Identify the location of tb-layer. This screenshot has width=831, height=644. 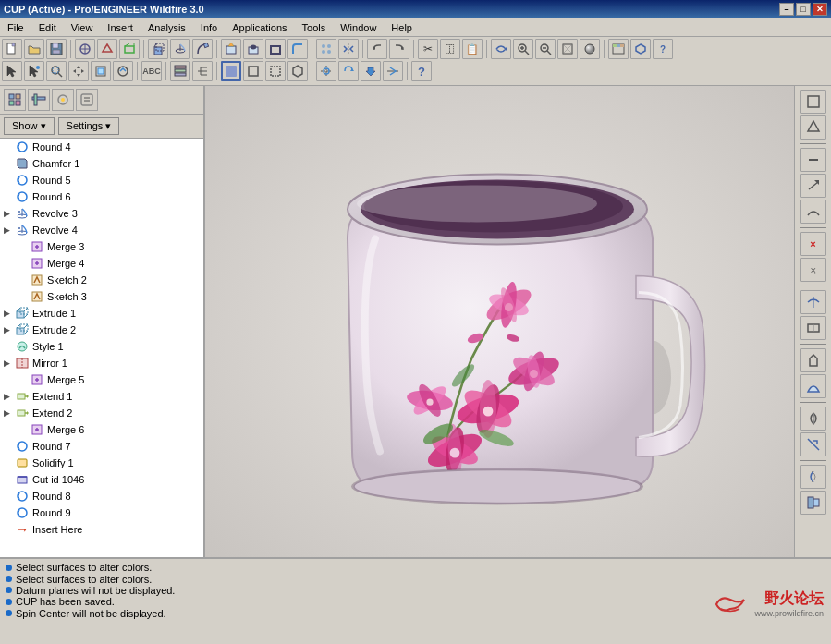
(180, 71).